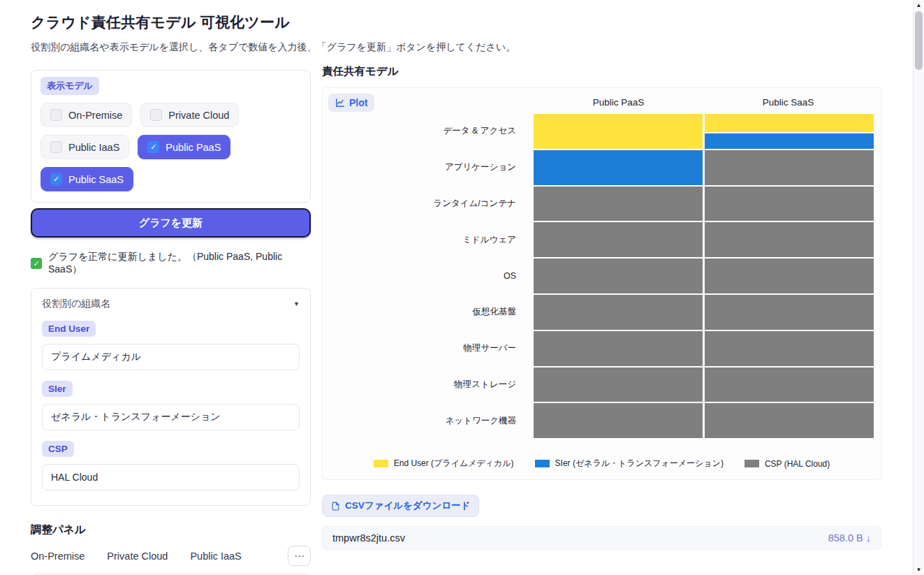 Image resolution: width=924 pixels, height=575 pixels. What do you see at coordinates (602, 131) in the screenshot?
I see `chart-row: データ & アクセス` at bounding box center [602, 131].